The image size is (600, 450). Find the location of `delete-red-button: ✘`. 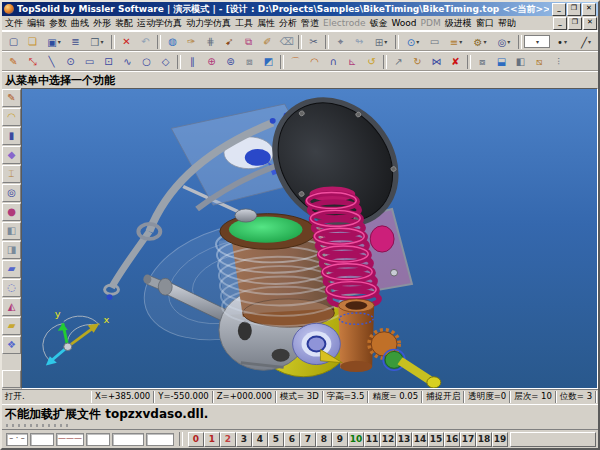

delete-red-button: ✘ is located at coordinates (456, 62).